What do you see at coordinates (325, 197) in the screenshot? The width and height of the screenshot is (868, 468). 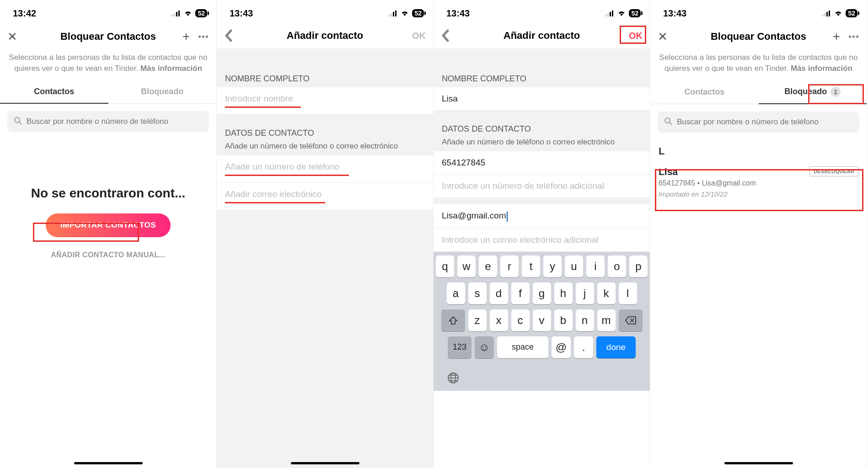 I see `email-field` at bounding box center [325, 197].